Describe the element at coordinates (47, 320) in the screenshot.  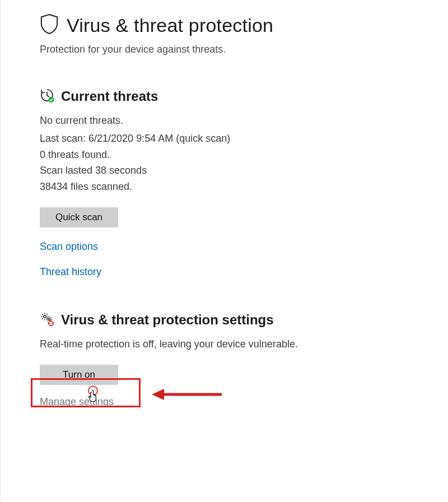
I see `settings-warning-icon` at that location.